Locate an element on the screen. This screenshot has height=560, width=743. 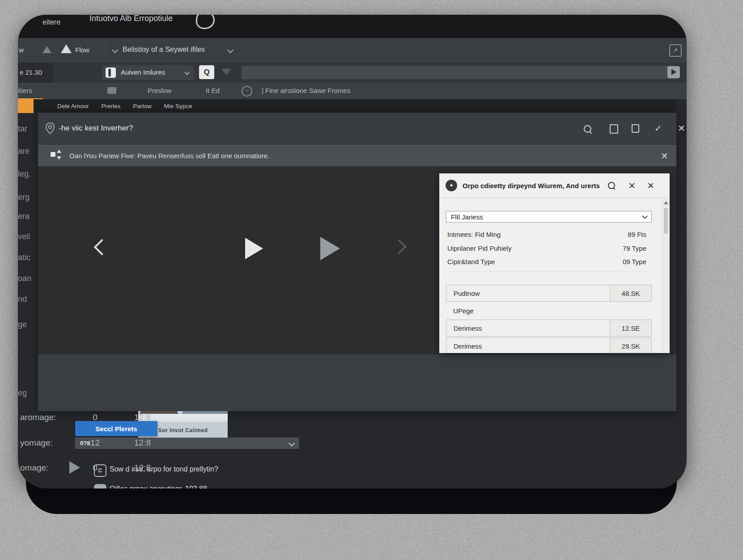
search-button: Q is located at coordinates (207, 72).